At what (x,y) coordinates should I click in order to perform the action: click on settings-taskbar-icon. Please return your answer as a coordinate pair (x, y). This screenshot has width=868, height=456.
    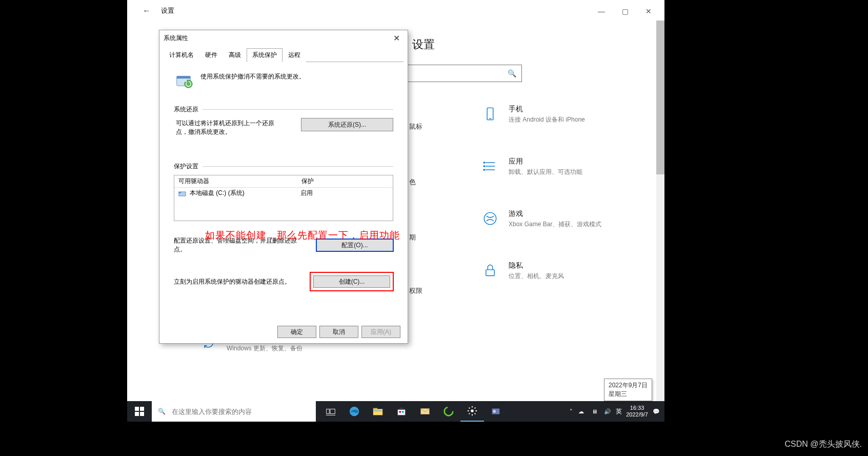
    Looking at the image, I should click on (472, 411).